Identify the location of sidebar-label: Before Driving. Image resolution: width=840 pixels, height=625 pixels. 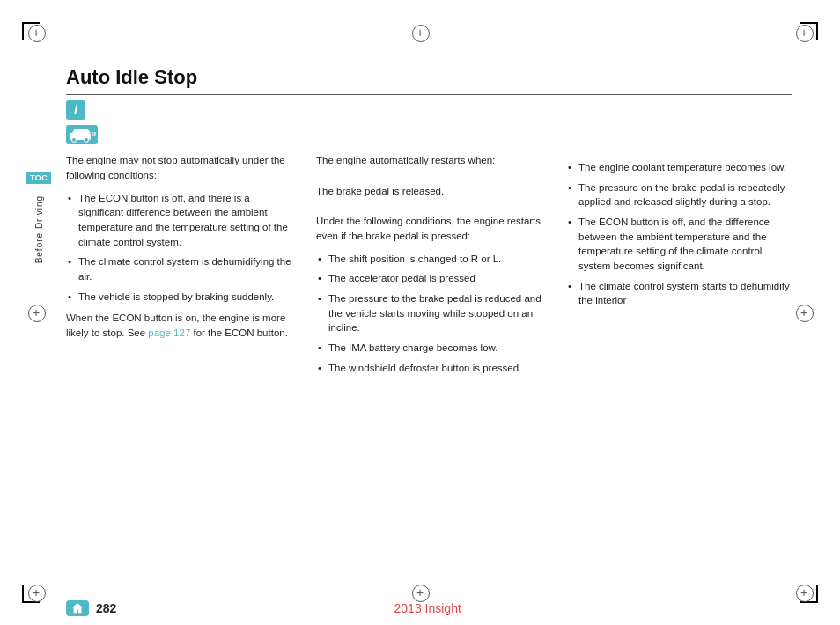
(39, 229).